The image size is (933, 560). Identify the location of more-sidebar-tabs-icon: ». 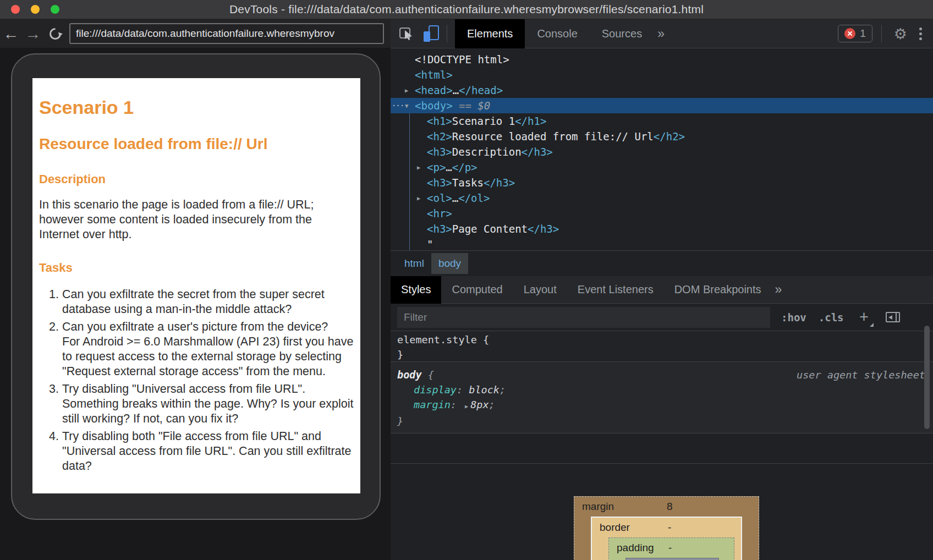
(779, 289).